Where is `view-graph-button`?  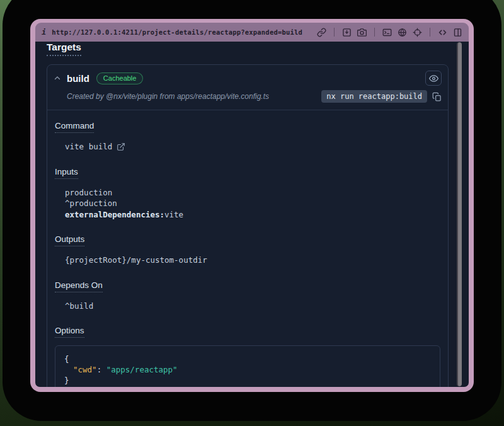 view-graph-button is located at coordinates (433, 78).